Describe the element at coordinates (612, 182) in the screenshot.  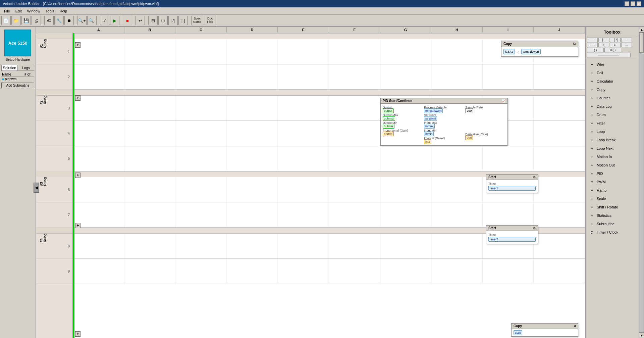
I see `toolbox-pwm: ⊓ PWM` at that location.